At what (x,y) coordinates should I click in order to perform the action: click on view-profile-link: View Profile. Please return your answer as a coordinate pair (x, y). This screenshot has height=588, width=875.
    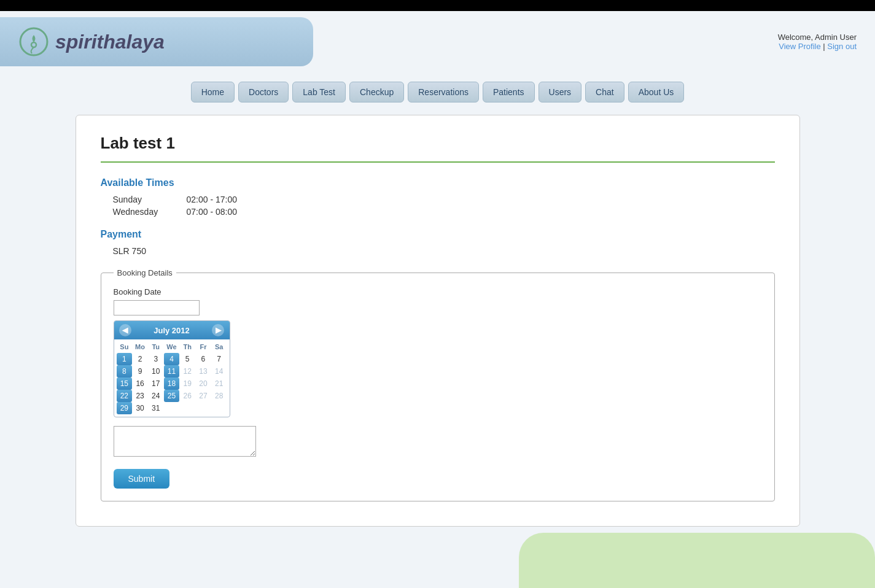
    Looking at the image, I should click on (799, 47).